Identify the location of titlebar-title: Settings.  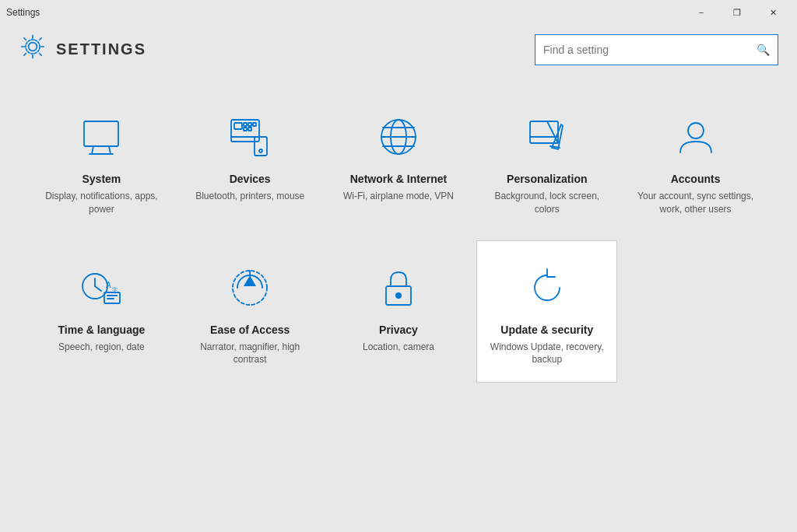
(23, 12).